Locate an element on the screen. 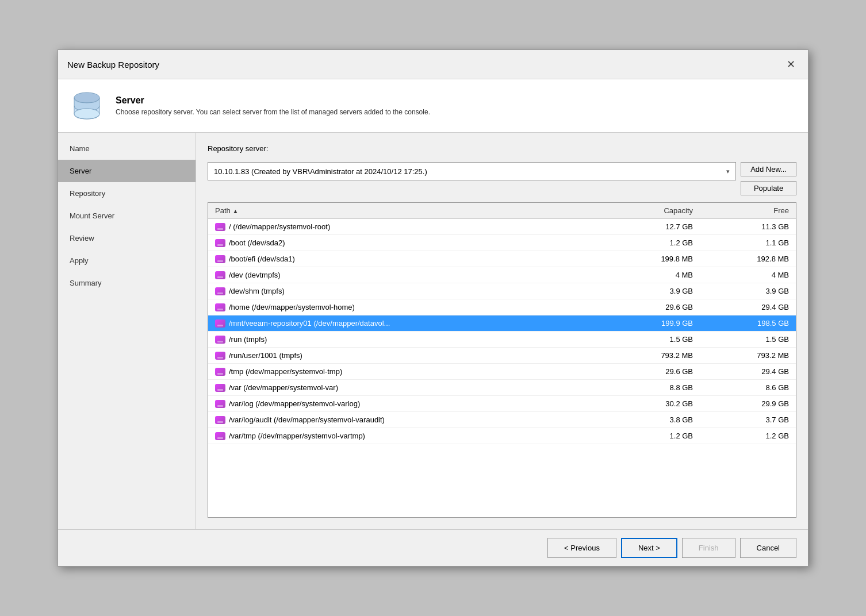 This screenshot has width=866, height=616. table-row: /var (/dev/mapper/systemvol-var)8.8 GB8.… is located at coordinates (502, 388).